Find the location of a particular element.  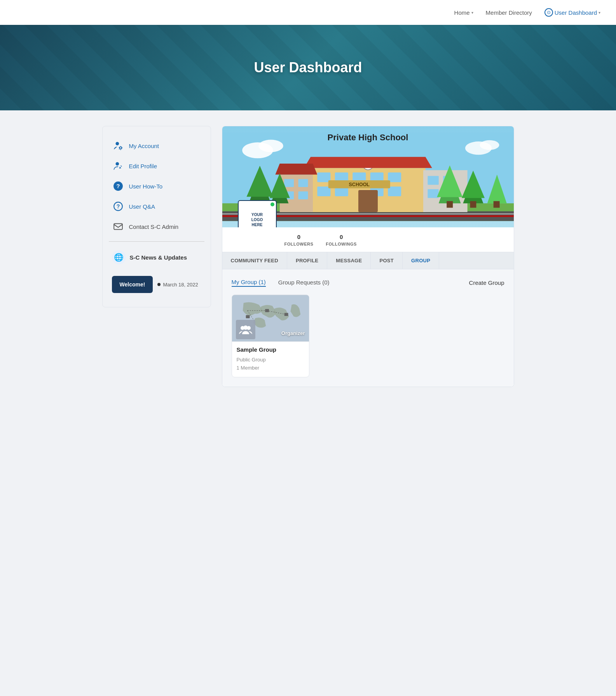

school-illustration: Private High School is located at coordinates (368, 177).